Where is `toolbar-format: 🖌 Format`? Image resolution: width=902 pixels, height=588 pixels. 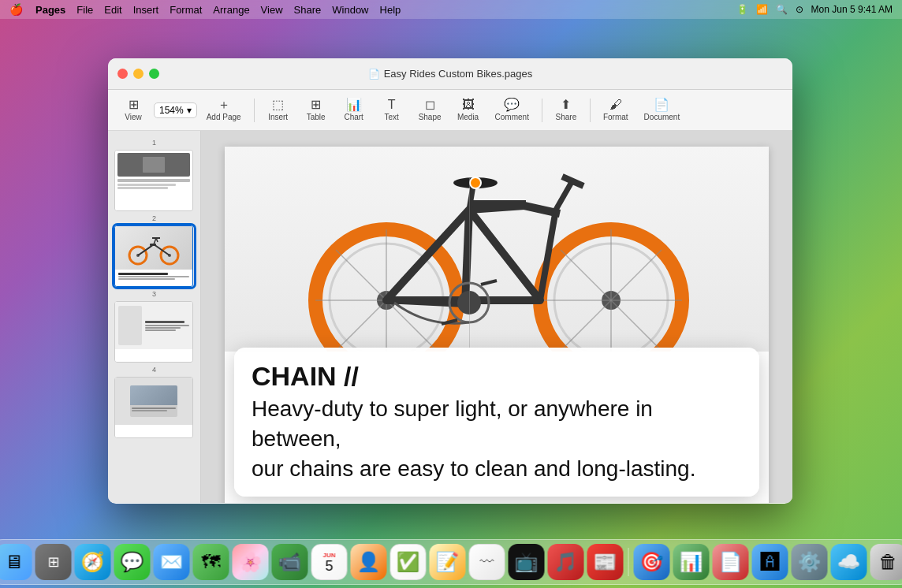
toolbar-format: 🖌 Format is located at coordinates (616, 110).